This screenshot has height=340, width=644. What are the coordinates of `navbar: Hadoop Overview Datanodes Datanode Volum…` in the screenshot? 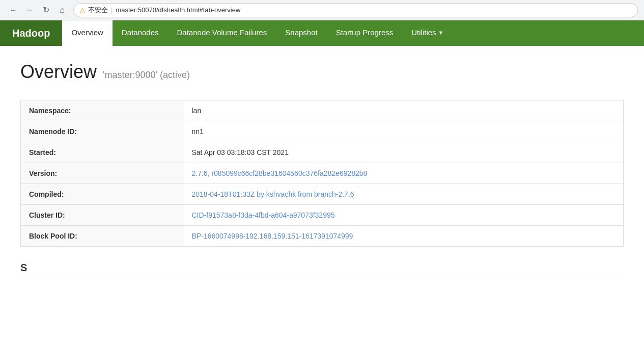 It's located at (322, 33).